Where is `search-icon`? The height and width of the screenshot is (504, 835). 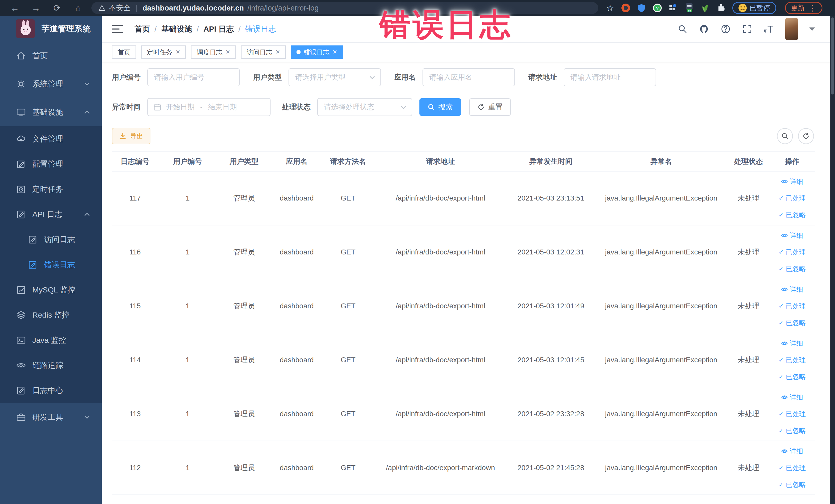
search-icon is located at coordinates (683, 29).